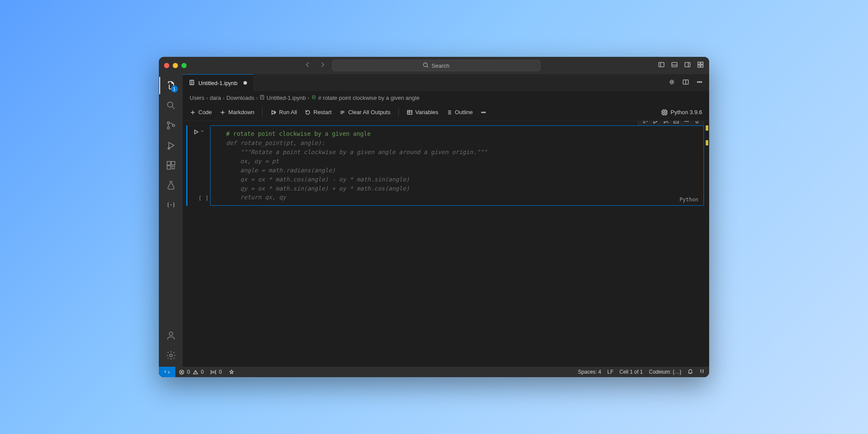 The height and width of the screenshot is (434, 868). Describe the element at coordinates (440, 66) in the screenshot. I see `search-placeholder: Search` at that location.